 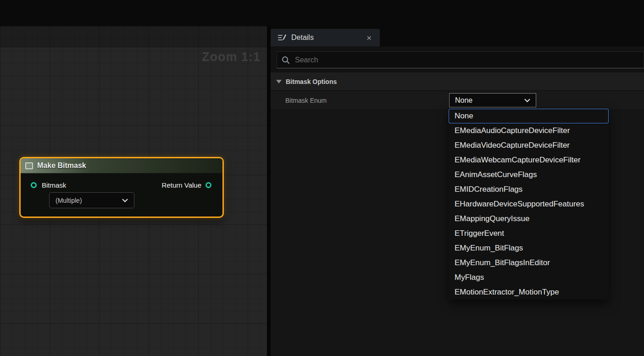 I want to click on dropdown-item: ETriggerEvent, so click(x=528, y=234).